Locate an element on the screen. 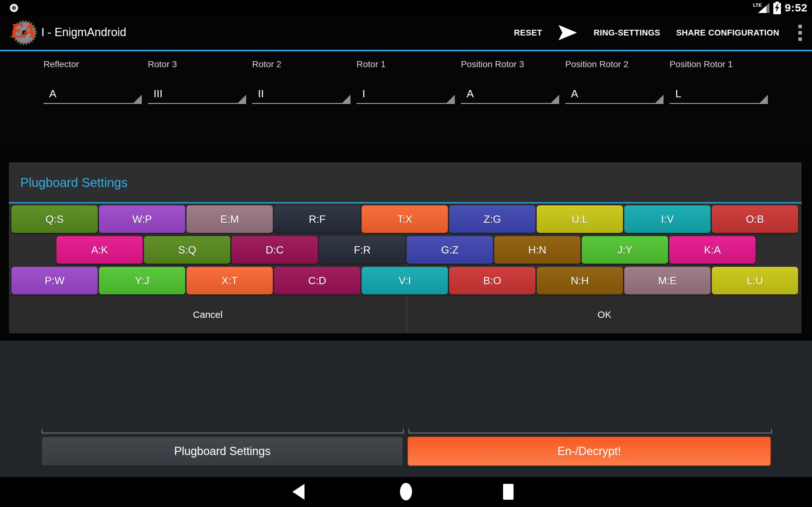 The height and width of the screenshot is (507, 812). plug-button-w-p: W:P is located at coordinates (142, 219).